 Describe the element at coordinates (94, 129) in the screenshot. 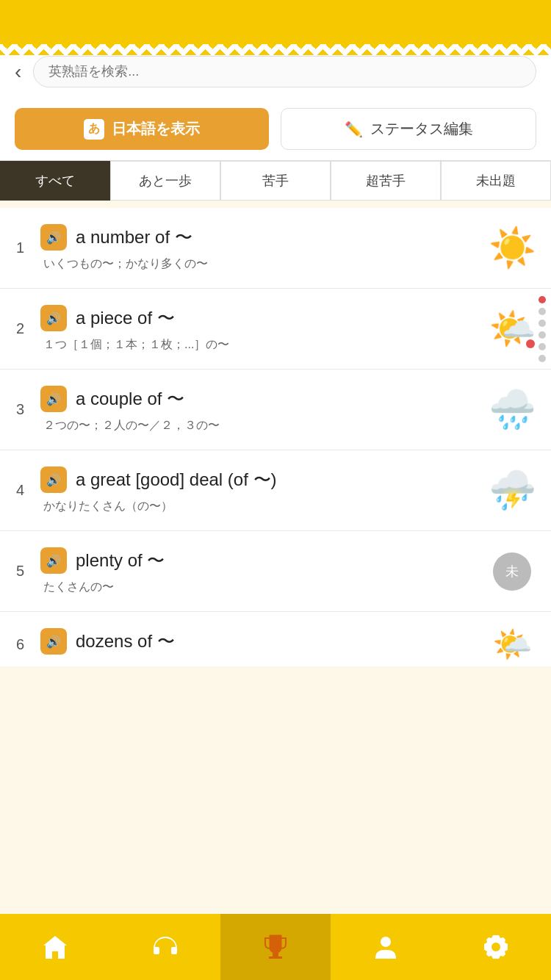

I see `japanese-icon: あ` at that location.